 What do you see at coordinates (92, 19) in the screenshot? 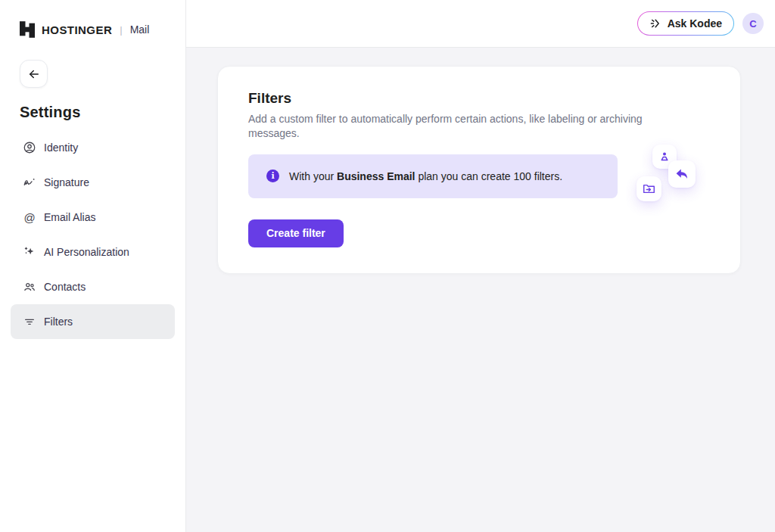
I see `brand-logo: HOSTINGER | Mail` at bounding box center [92, 19].